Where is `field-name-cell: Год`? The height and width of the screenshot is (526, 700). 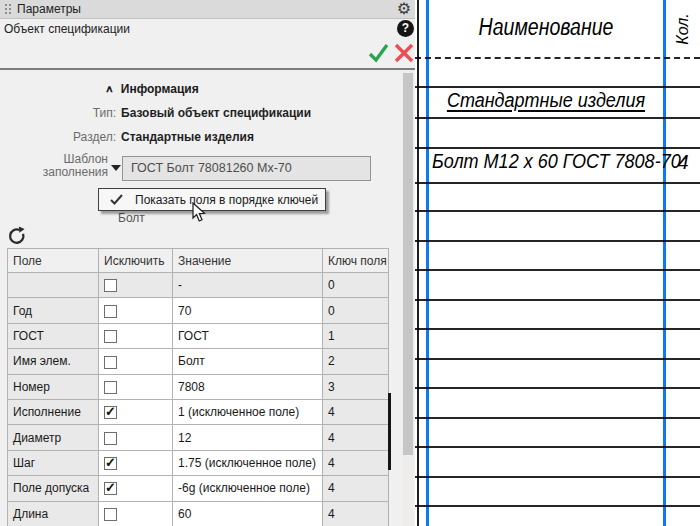 field-name-cell: Год is located at coordinates (54, 310).